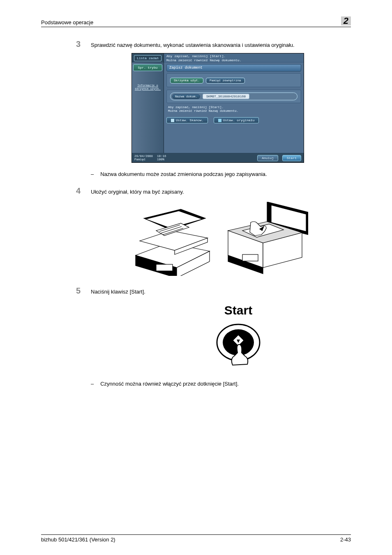  Describe the element at coordinates (148, 67) in the screenshot. I see `spr-trybu-button: Spr. trybu` at that location.